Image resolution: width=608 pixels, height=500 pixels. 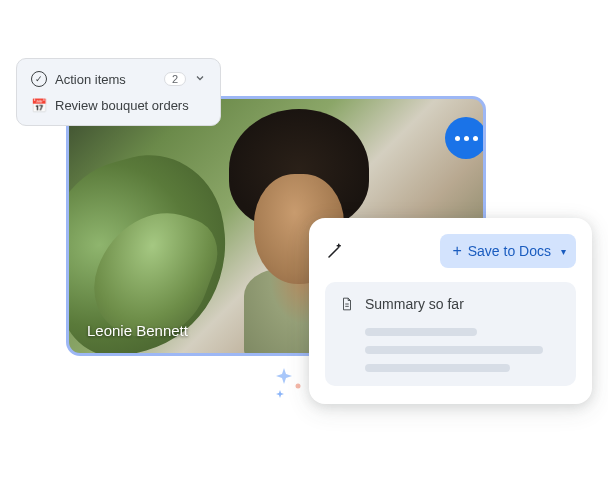 I want to click on summary-panel-header: + Save to Docs ▾, so click(x=450, y=251).